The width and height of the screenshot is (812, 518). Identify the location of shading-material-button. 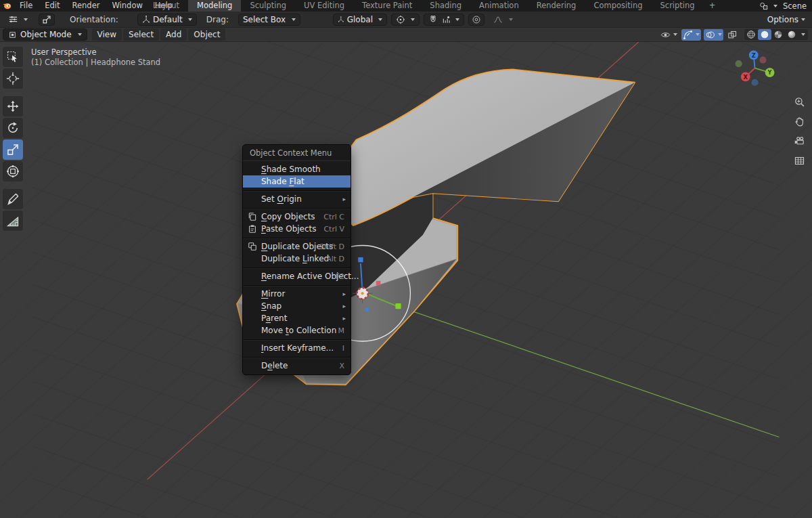
(778, 35).